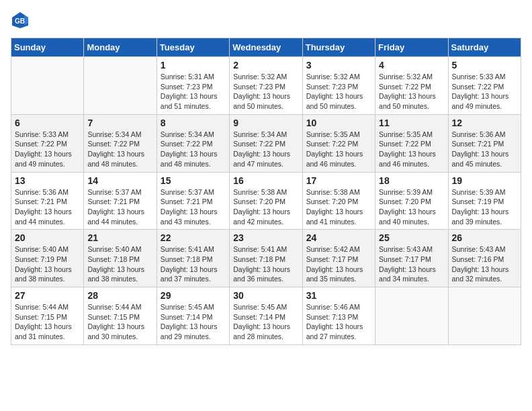 This screenshot has width=532, height=411. Describe the element at coordinates (266, 123) in the screenshot. I see `day-number: 9` at that location.